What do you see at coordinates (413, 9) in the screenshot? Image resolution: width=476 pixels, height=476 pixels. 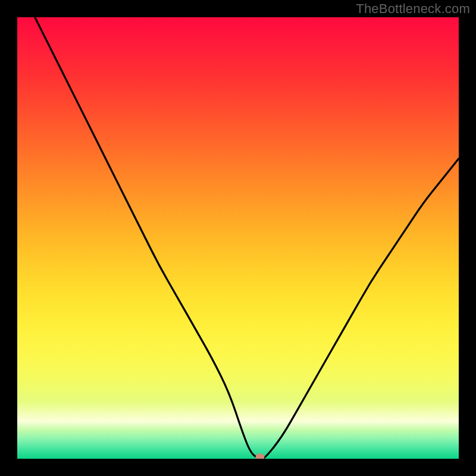 I see `watermark-text: TheBottleneck.com` at bounding box center [413, 9].